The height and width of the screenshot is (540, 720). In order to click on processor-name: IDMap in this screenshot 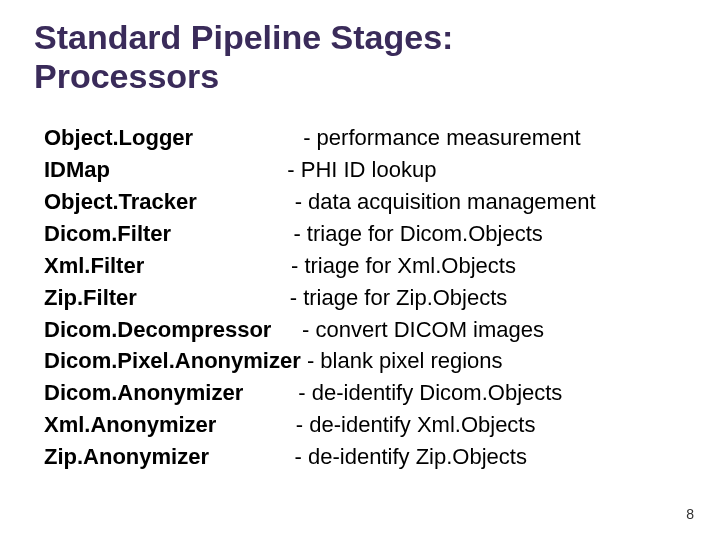, I will do `click(77, 170)`.